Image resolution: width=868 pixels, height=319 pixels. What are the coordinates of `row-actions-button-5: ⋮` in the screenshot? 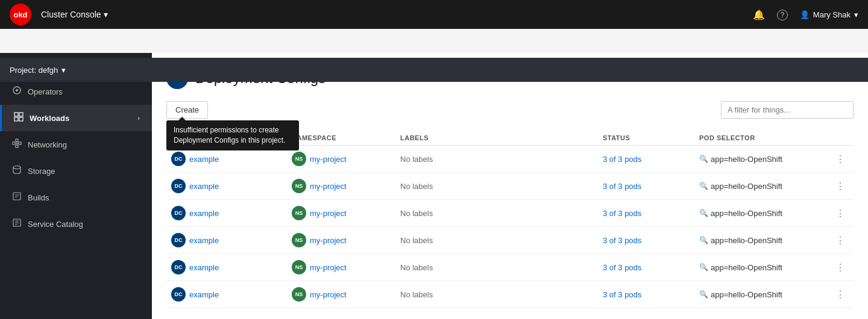 It's located at (840, 295).